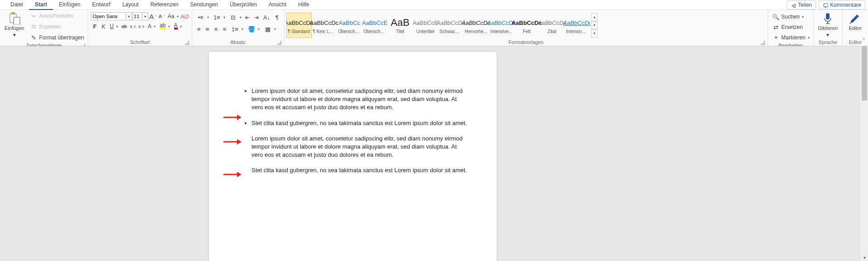 The width and height of the screenshot is (868, 261). What do you see at coordinates (153, 16) in the screenshot?
I see `grow-font-button: Aˆ` at bounding box center [153, 16].